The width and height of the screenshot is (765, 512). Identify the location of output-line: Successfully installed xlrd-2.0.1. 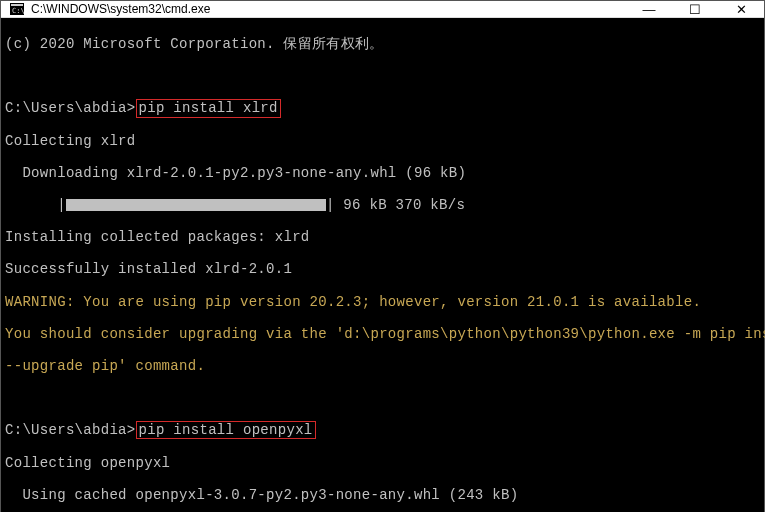
(385, 269).